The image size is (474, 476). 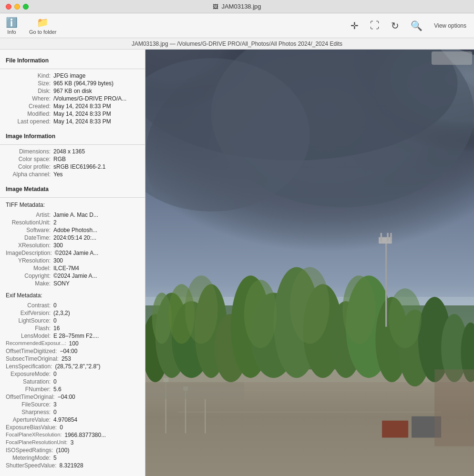 I want to click on exif-contrast: Contrast: 0, so click(x=72, y=305).